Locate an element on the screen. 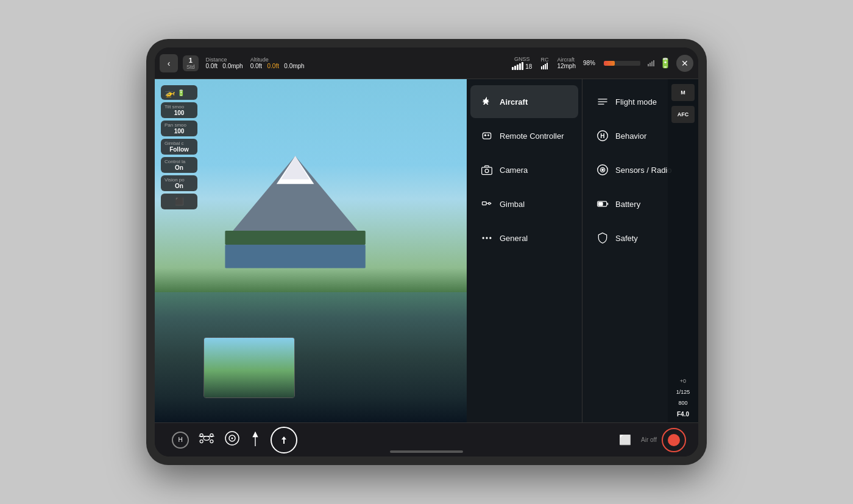 This screenshot has width=853, height=504. std-badge: 1 Std is located at coordinates (191, 63).